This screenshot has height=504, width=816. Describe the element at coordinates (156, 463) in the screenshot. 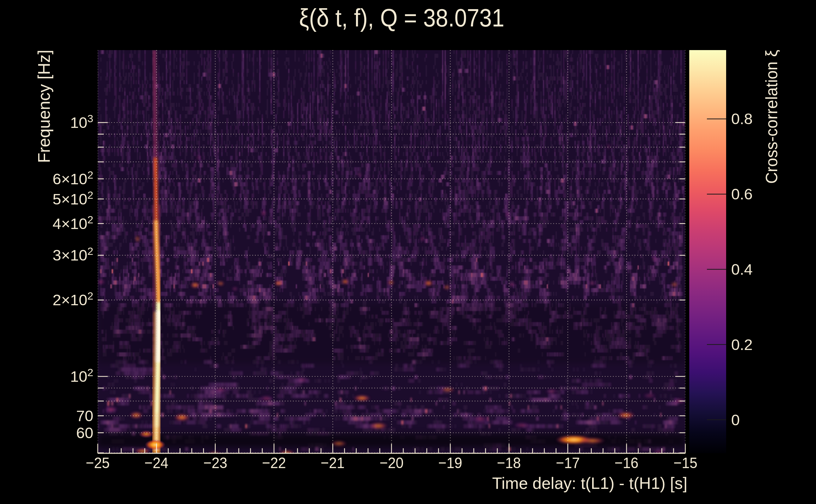

I see `svg-text: −24` at that location.